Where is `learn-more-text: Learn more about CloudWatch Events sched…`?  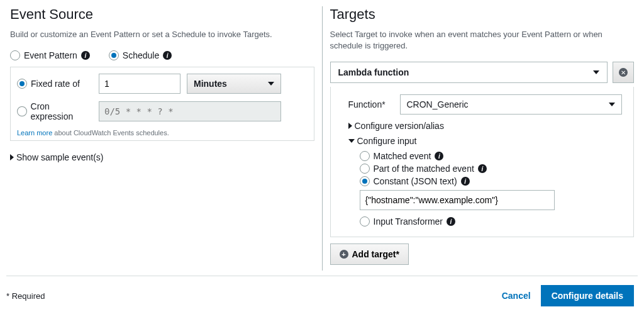
learn-more-text: Learn more about CloudWatch Events sched… is located at coordinates (162, 133).